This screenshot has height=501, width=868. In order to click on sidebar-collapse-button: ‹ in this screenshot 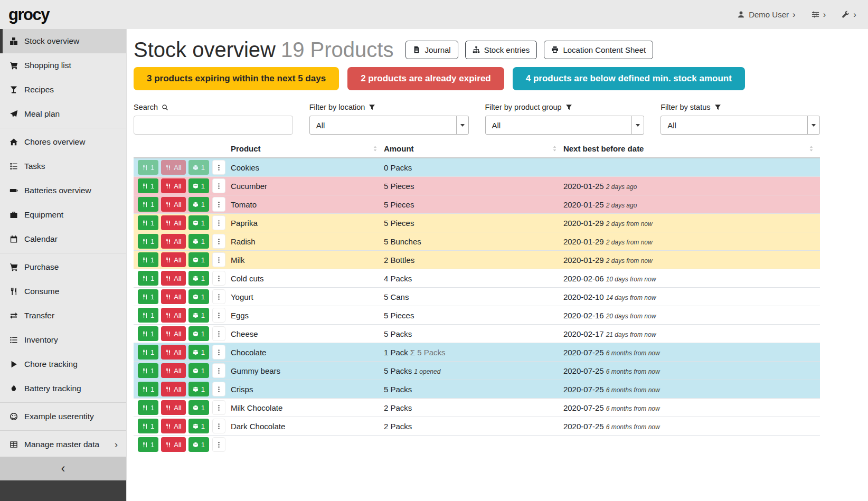, I will do `click(63, 469)`.